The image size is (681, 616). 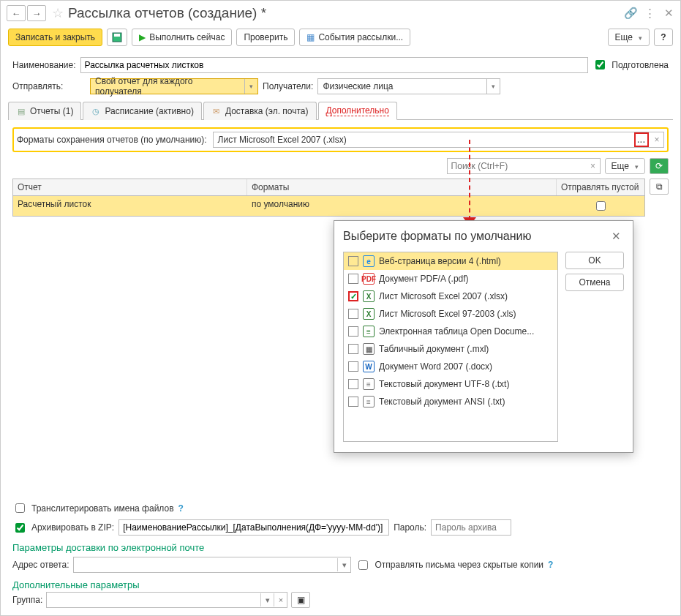 What do you see at coordinates (20, 508) in the screenshot?
I see `translit-checkbox` at bounding box center [20, 508].